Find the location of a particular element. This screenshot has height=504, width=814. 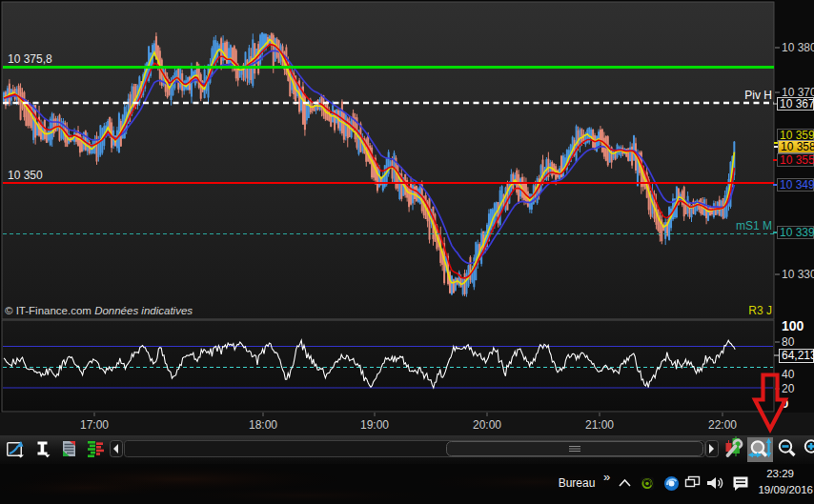

svg-text: 19/09/2016 is located at coordinates (785, 490).